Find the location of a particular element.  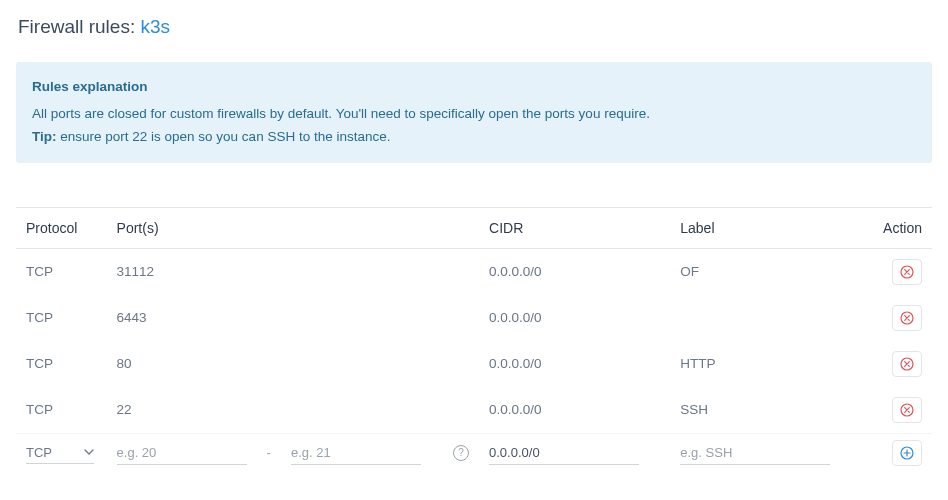

cell-label is located at coordinates (766, 318).